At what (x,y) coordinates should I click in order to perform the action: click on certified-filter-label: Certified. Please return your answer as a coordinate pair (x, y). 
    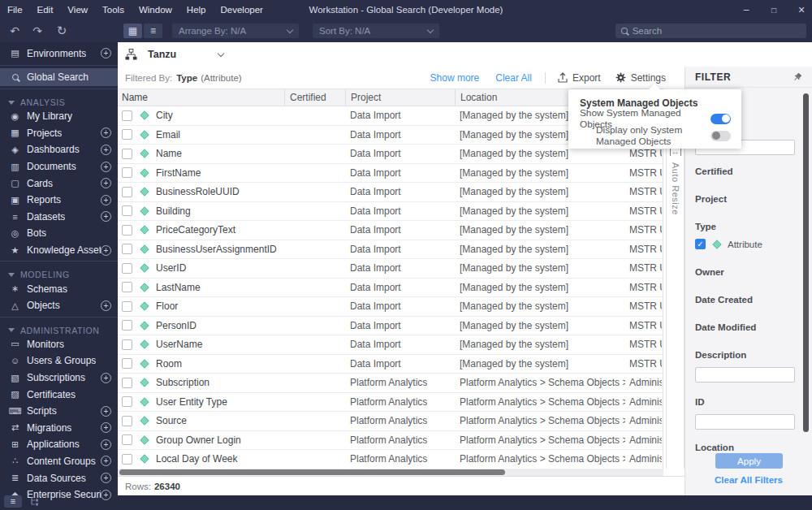
    Looking at the image, I should click on (715, 171).